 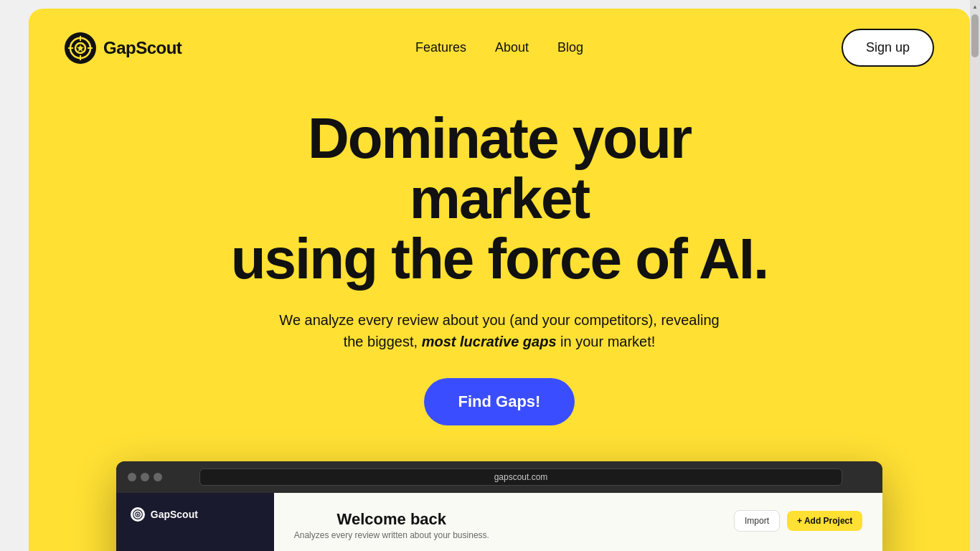 I want to click on nav-about: About, so click(x=512, y=47).